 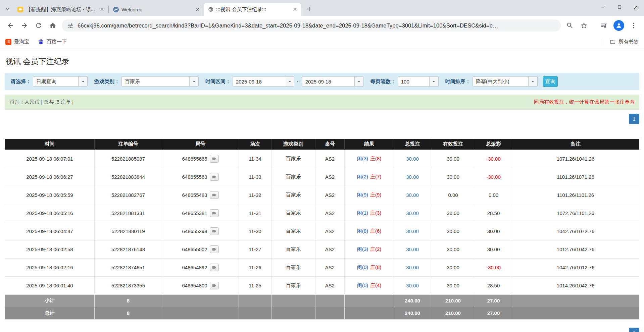 I want to click on zoom-icon, so click(x=570, y=25).